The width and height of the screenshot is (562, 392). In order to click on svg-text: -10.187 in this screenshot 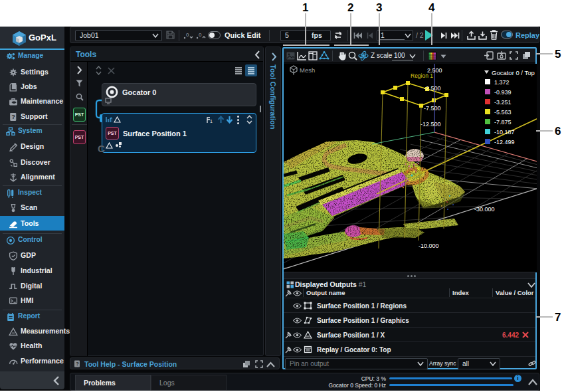, I will do `click(505, 132)`.